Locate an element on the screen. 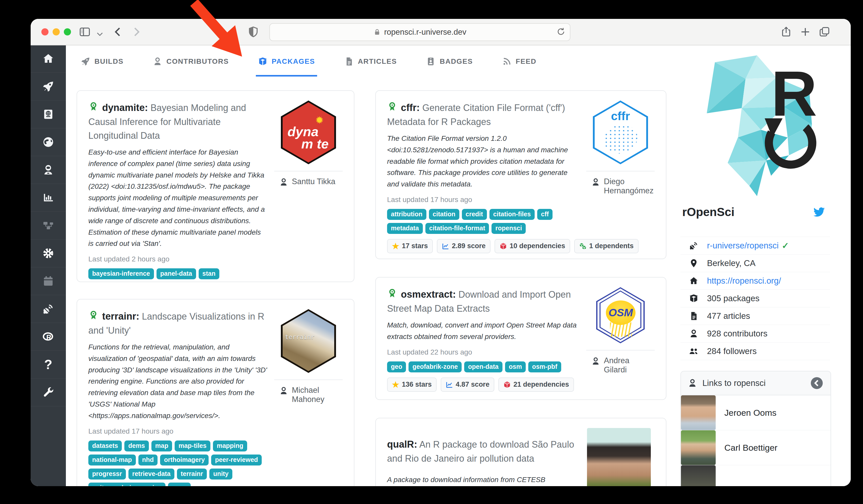  topic-tag: osm is located at coordinates (515, 367).